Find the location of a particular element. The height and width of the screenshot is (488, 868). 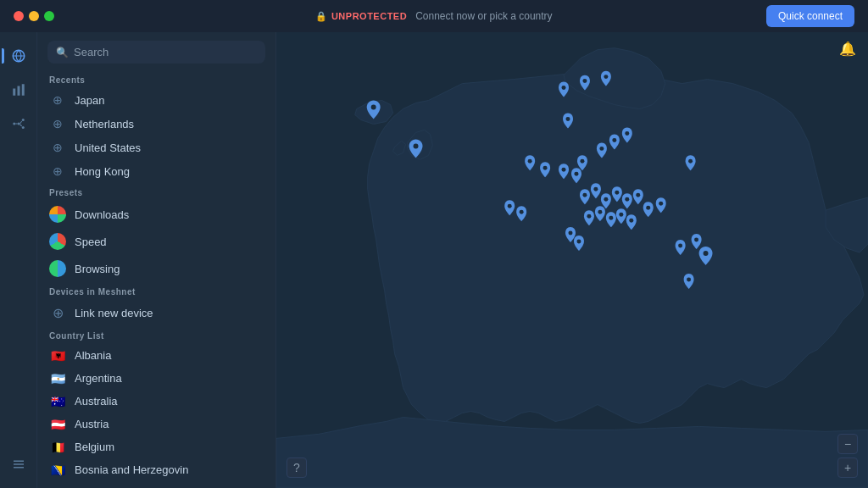

browsing-preset-icon is located at coordinates (58, 269).